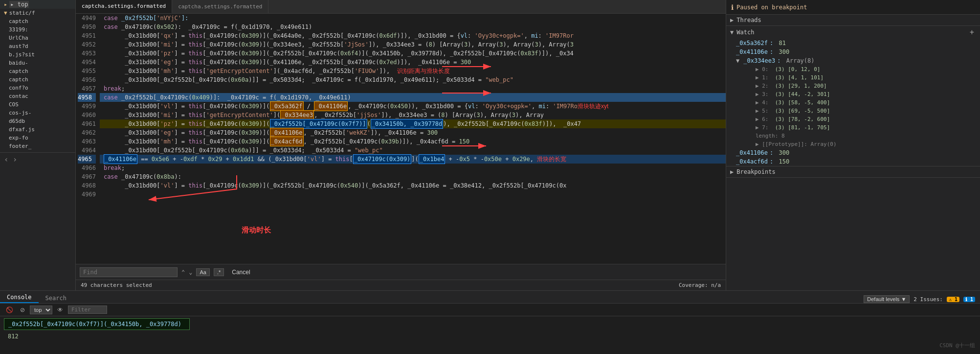  What do you see at coordinates (413, 115) in the screenshot?
I see `code-line-4960: _0x31bd00['mi'] = this['getEncryptConten…` at bounding box center [413, 115].